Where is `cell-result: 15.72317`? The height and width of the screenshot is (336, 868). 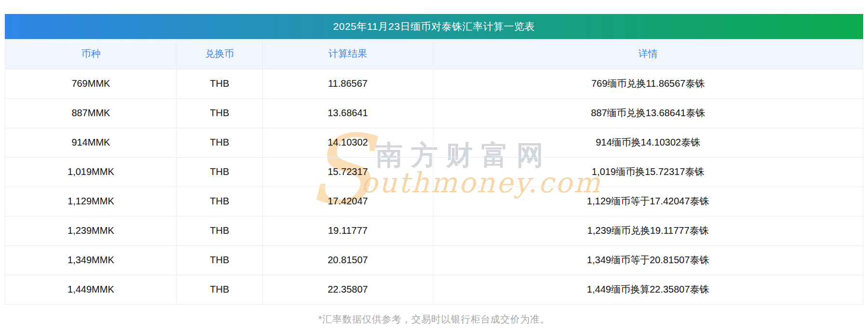 cell-result: 15.72317 is located at coordinates (348, 172).